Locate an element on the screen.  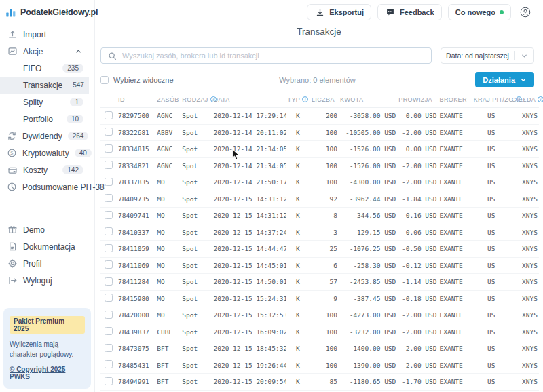
cell-data: 2020-12-14 21:34:05 is located at coordinates (248, 149).